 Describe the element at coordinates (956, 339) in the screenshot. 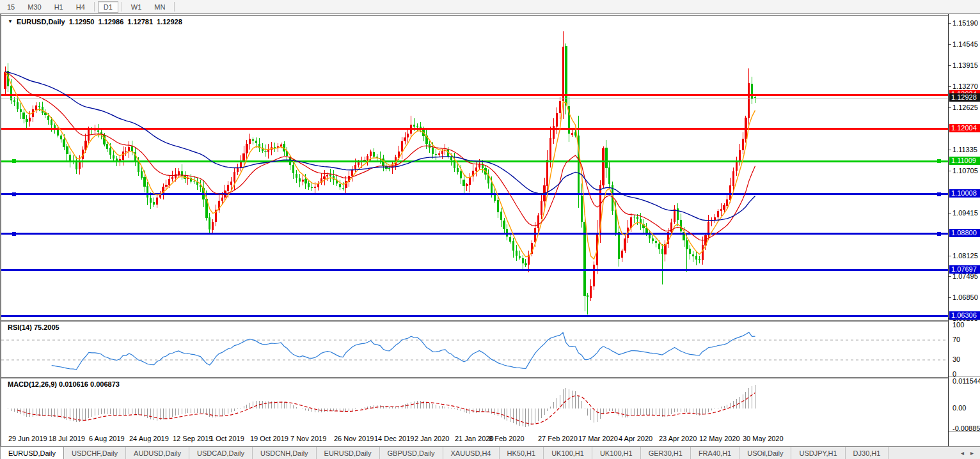

I see `rsi-axis-label: 70` at that location.